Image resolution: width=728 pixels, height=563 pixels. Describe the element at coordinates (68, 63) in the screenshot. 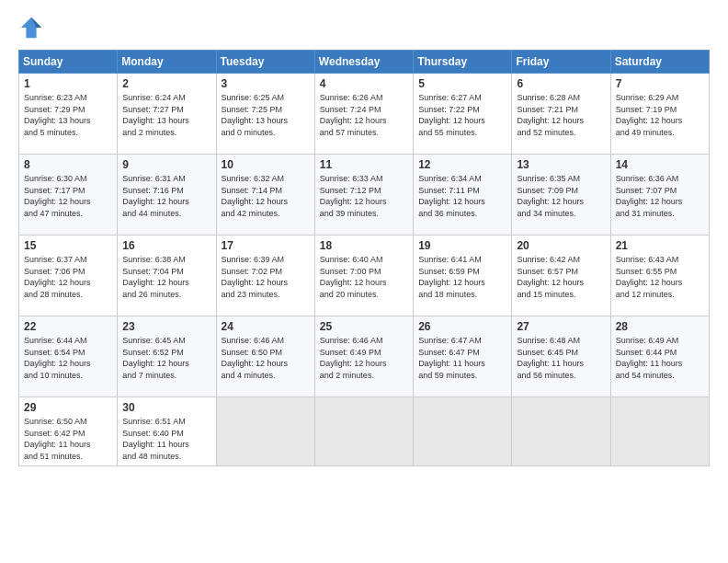

I see `weekday-header-sunday: Sunday` at that location.